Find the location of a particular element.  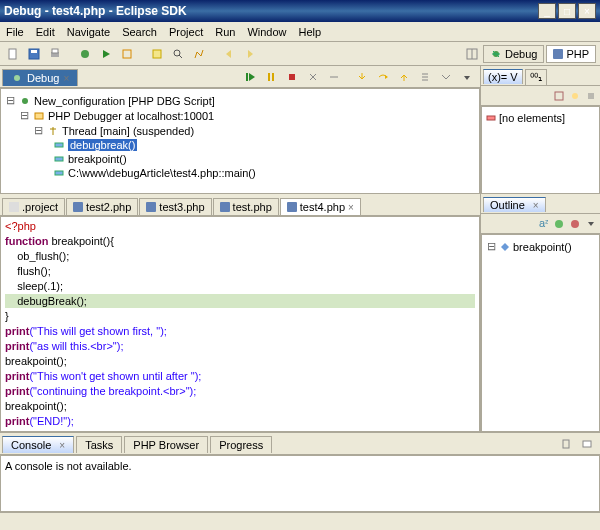

menu-search: Search is located at coordinates (140, 32).